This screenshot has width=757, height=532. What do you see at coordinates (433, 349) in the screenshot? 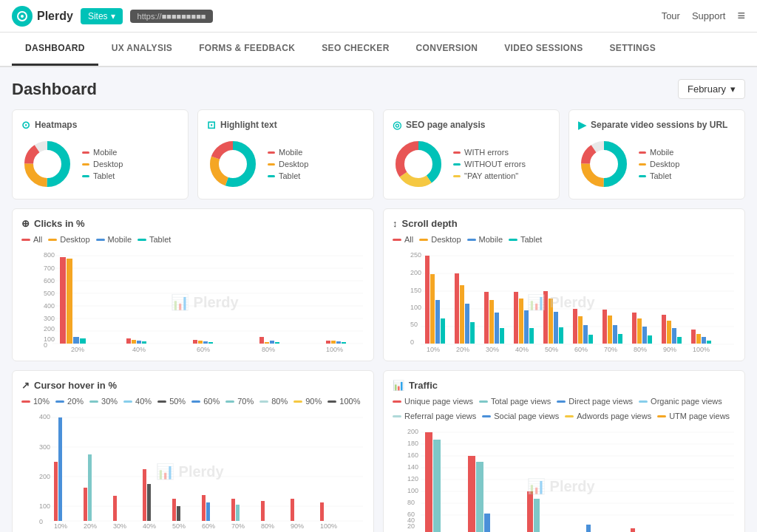
I see `svg-text: 10%` at bounding box center [433, 349].